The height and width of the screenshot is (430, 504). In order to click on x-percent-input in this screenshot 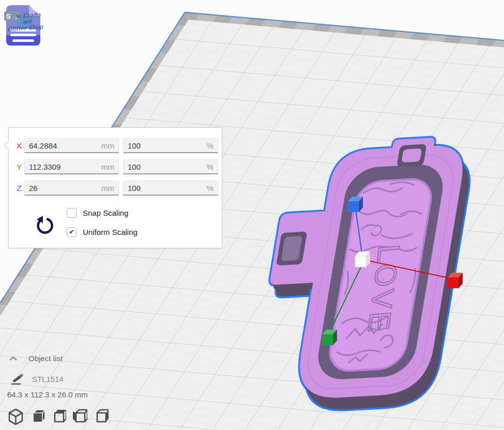, I will do `click(156, 146)`.